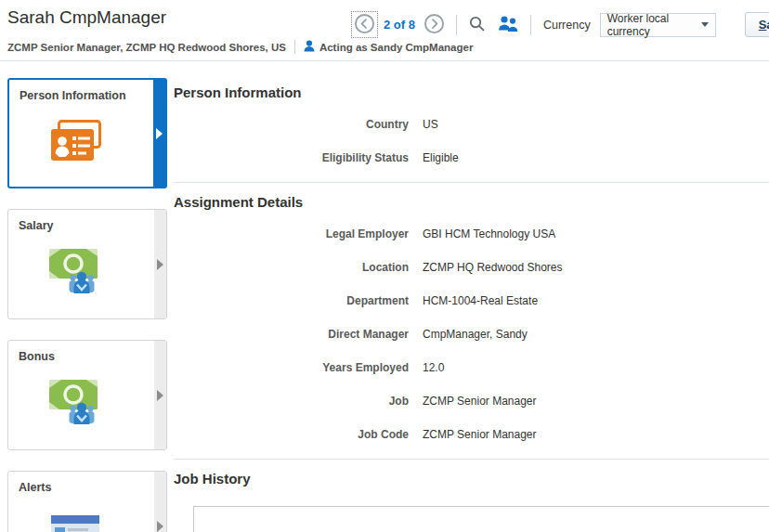  Describe the element at coordinates (435, 24) in the screenshot. I see `next-record-button` at that location.